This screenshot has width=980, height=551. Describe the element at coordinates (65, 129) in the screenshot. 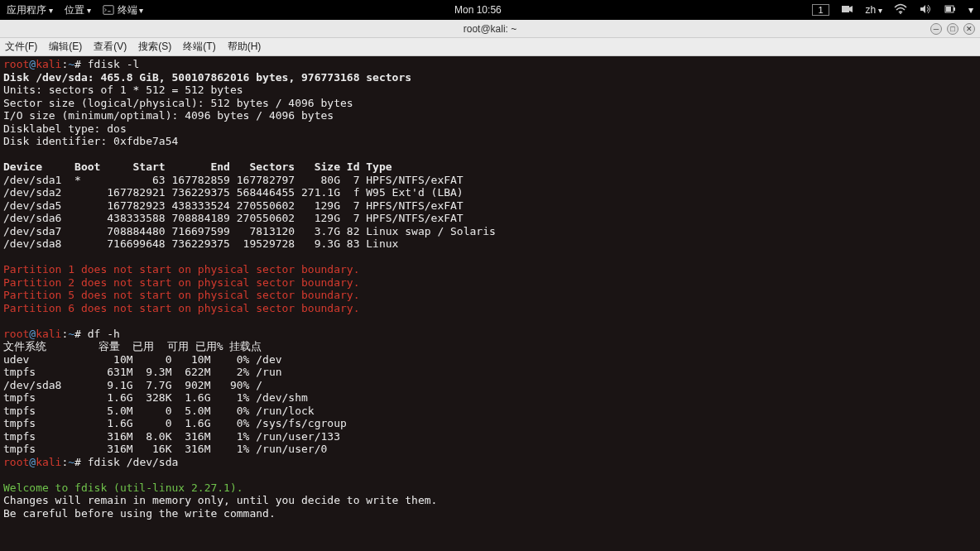

I see `fdisk-label: Disklabel type: dos` at that location.